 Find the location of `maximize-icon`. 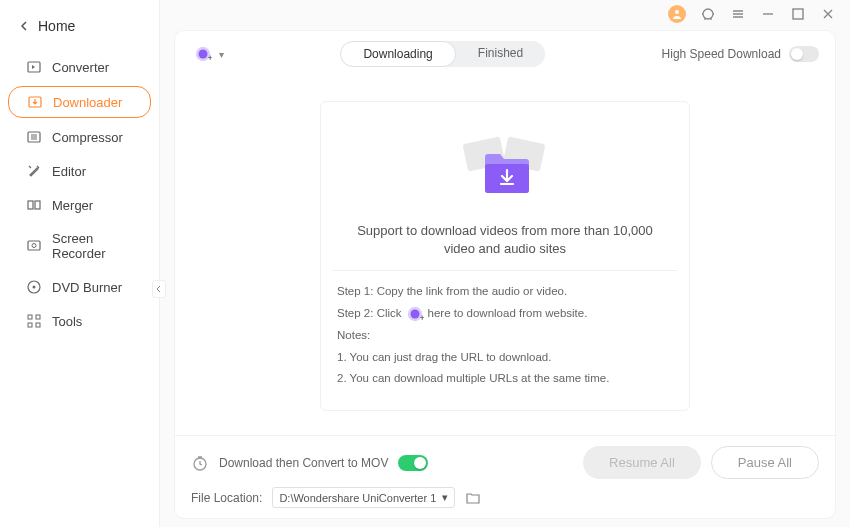

maximize-icon is located at coordinates (798, 14).